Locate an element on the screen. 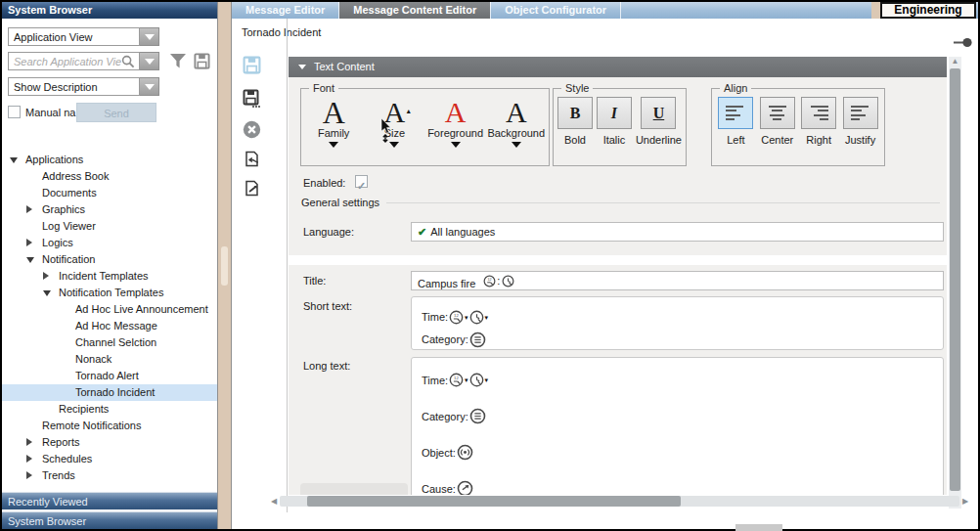  search-input is located at coordinates (74, 61).